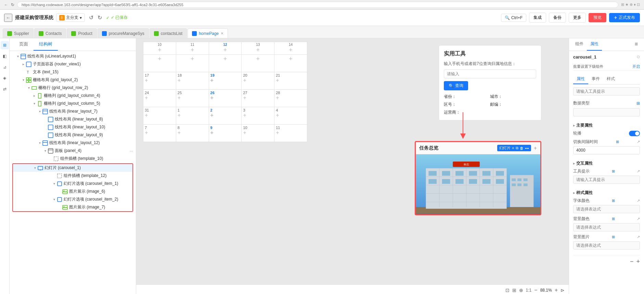 This screenshot has height=294, width=644. I want to click on tree-item-carousel-item2: ▾ 幻灯片选项 (carousel_item_2), so click(73, 199).